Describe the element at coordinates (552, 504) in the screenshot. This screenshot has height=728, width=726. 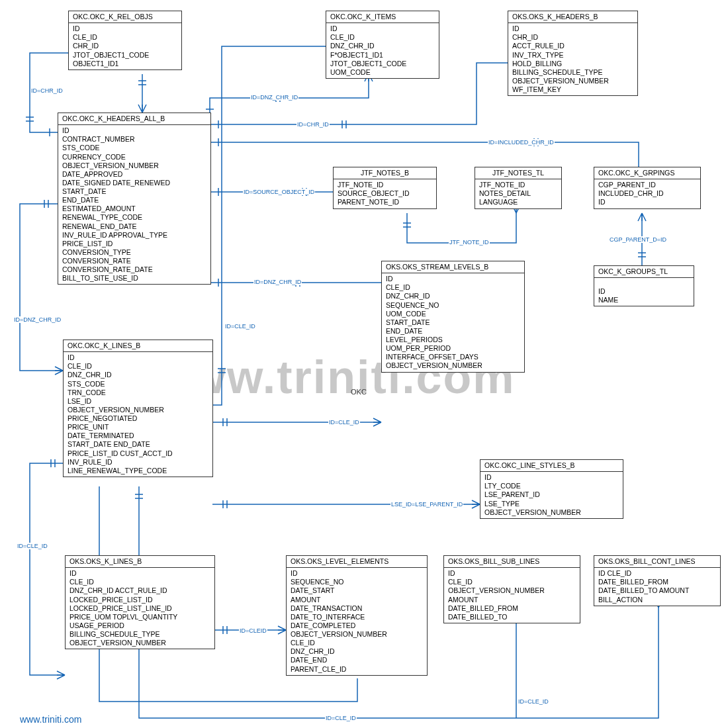
I see `column-row: LSE_TYPE` at that location.